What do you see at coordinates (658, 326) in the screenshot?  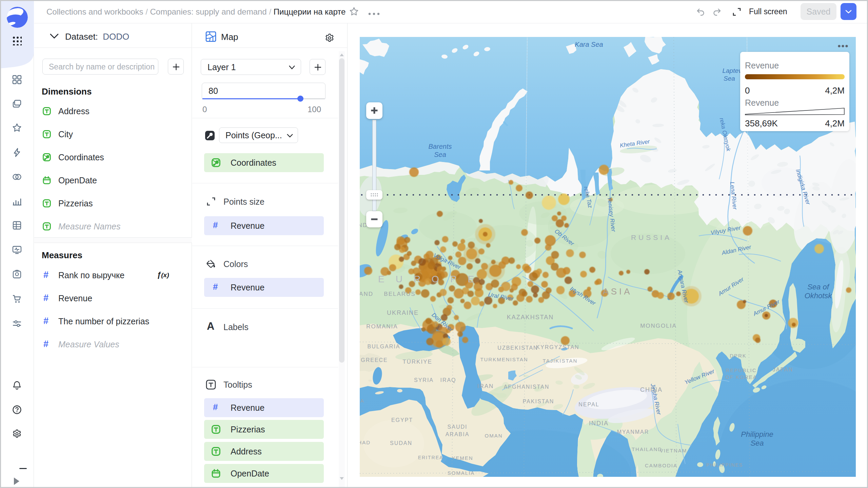 I see `svg-text: MONGOLIA` at bounding box center [658, 326].